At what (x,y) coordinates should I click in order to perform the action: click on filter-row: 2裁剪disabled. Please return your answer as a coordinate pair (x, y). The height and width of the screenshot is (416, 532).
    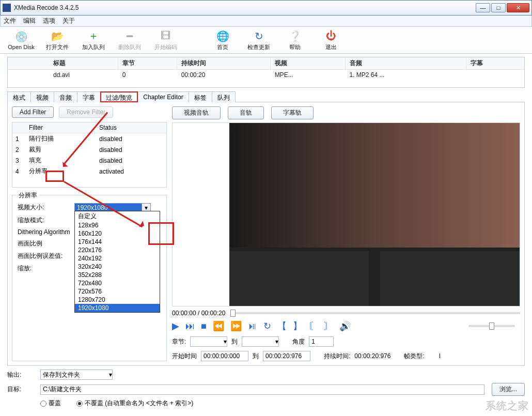
    Looking at the image, I should click on (89, 150).